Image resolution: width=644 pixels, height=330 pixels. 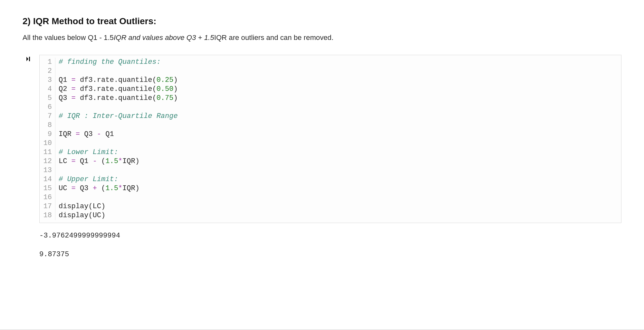 I want to click on desc-part-italic: IQR and values above Q3 + 1.5, so click(x=164, y=37).